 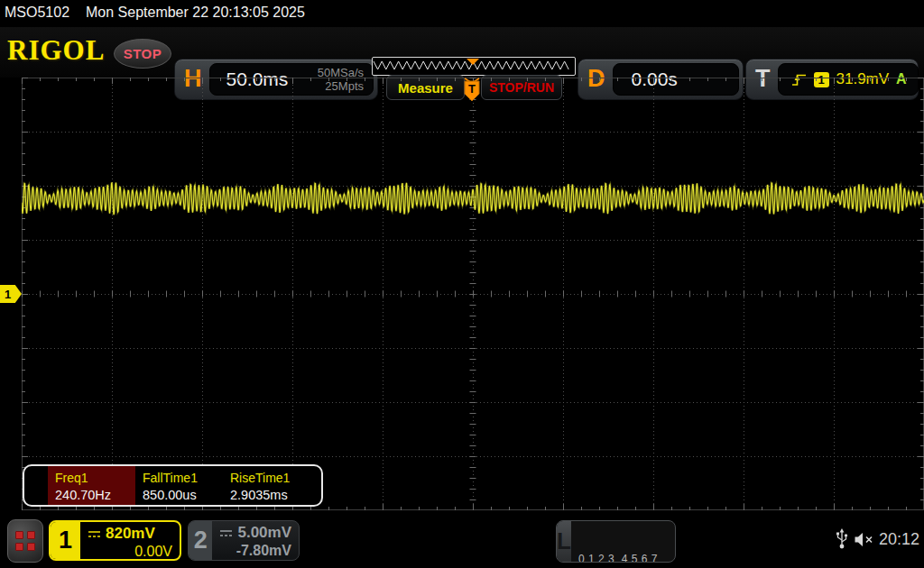 I want to click on overview-waveform, so click(x=473, y=65).